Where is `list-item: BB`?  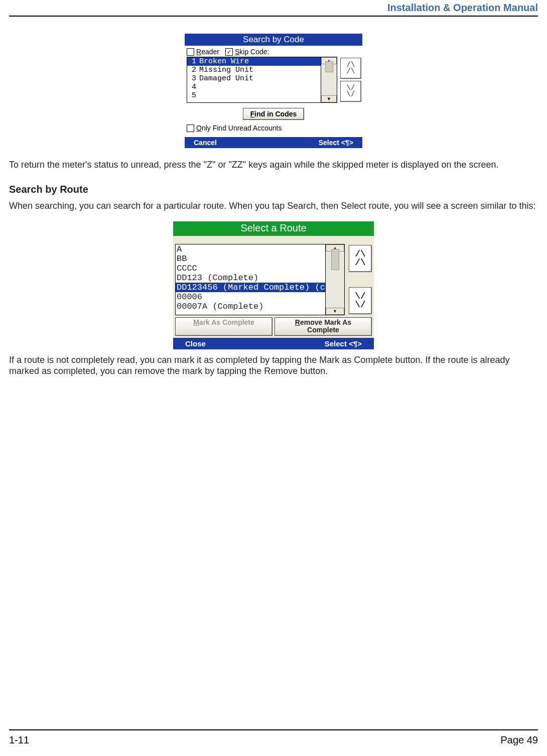
list-item: BB is located at coordinates (250, 259).